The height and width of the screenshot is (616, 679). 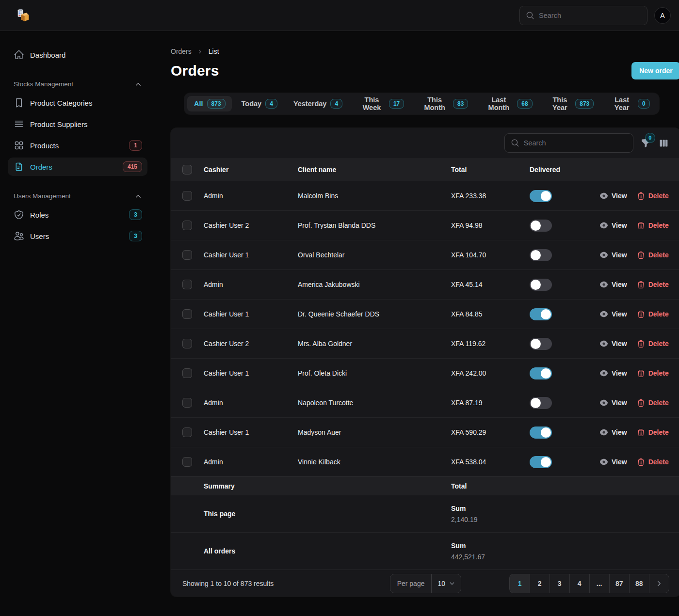 I want to click on pagination-next-button, so click(x=659, y=584).